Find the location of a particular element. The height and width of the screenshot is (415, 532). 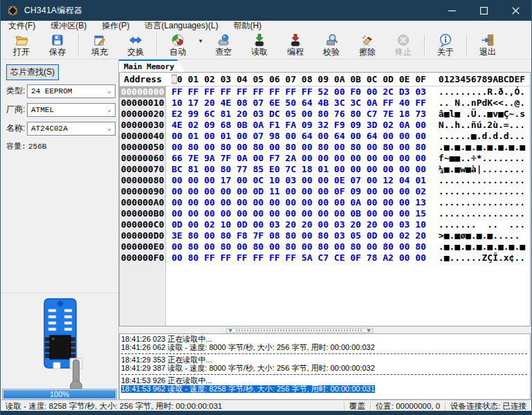

log-line: 18:41:26 023 正在读取中... is located at coordinates (325, 340).